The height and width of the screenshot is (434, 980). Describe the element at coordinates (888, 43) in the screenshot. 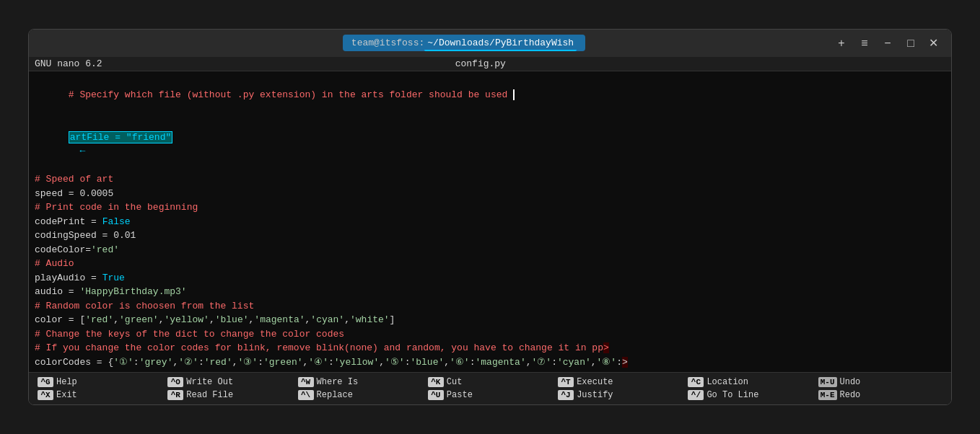

I see `minimize-button: −` at that location.